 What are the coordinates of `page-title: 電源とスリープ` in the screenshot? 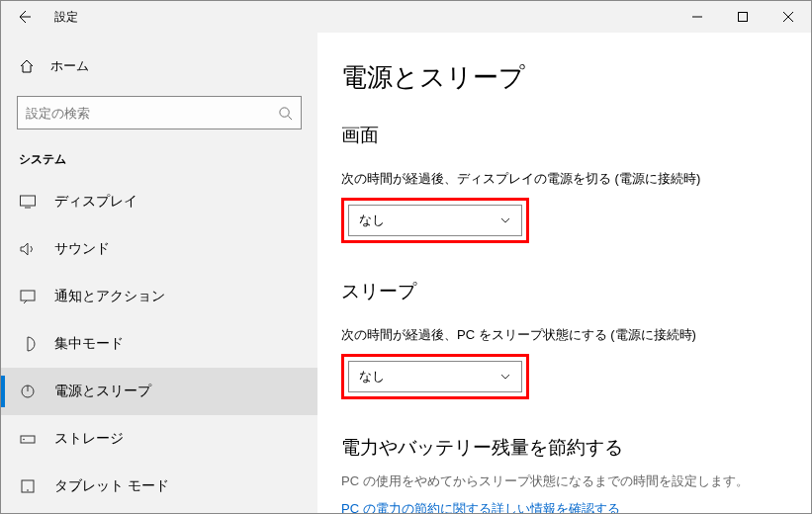 It's located at (564, 77).